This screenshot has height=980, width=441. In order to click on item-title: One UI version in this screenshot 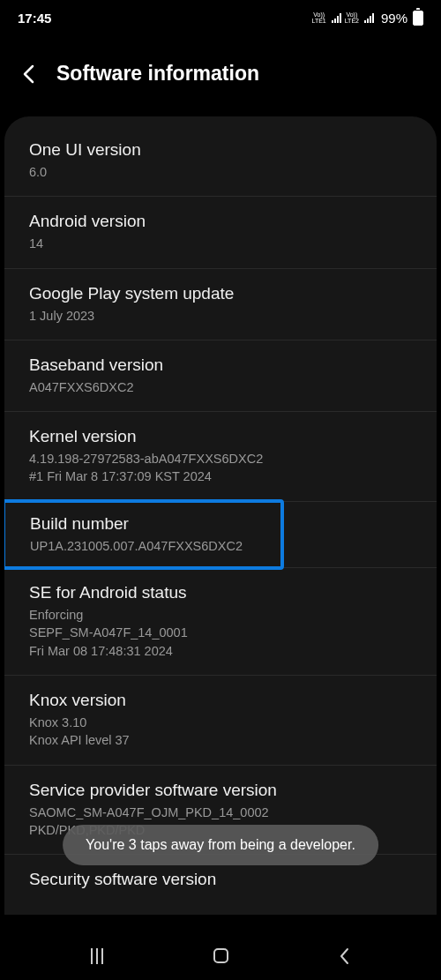, I will do `click(220, 150)`.